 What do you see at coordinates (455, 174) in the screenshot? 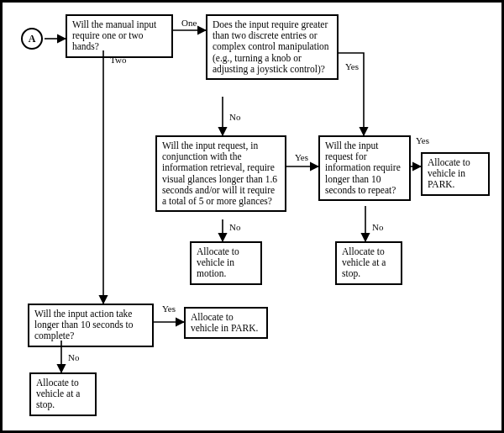
I see `outcome-park-1: Allocate to vehicle in PARK.` at bounding box center [455, 174].